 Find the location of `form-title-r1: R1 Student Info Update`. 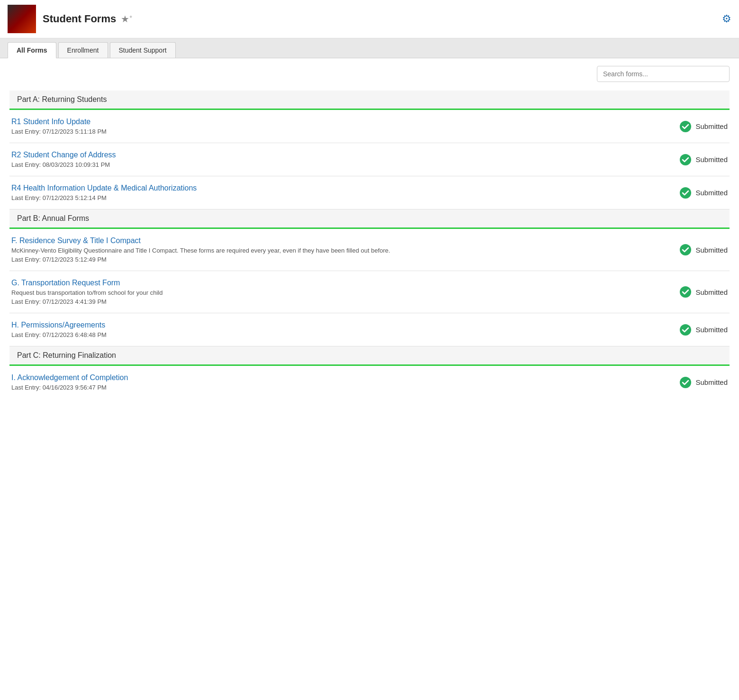

form-title-r1: R1 Student Info Update is located at coordinates (336, 122).